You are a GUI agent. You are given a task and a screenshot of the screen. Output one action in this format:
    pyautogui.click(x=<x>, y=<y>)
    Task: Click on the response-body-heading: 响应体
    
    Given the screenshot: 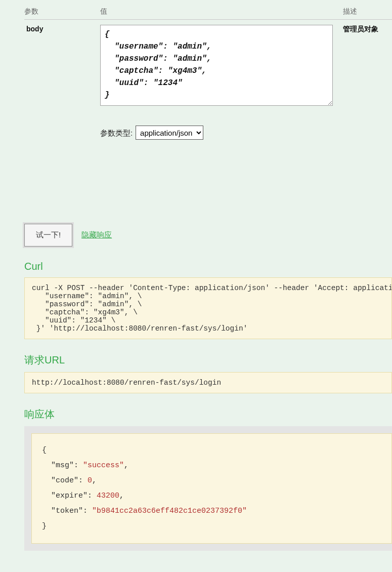 What is the action you would take?
    pyautogui.click(x=208, y=414)
    